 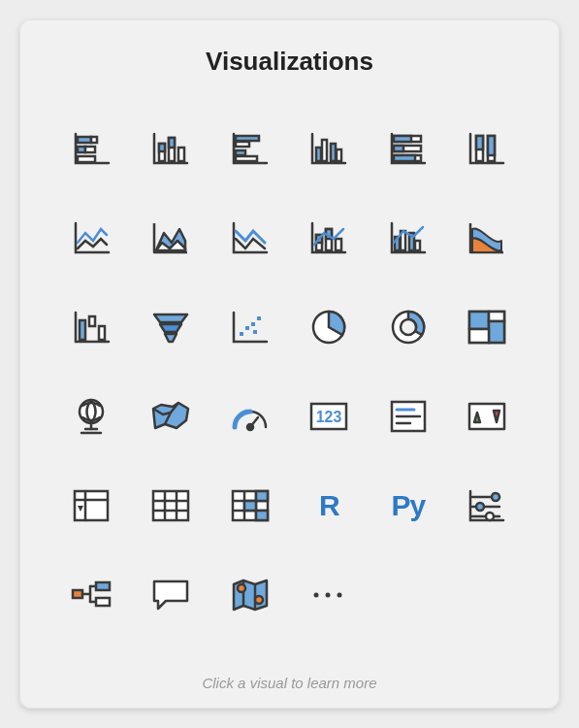 I want to click on line-clustered-column-icon, so click(x=408, y=238).